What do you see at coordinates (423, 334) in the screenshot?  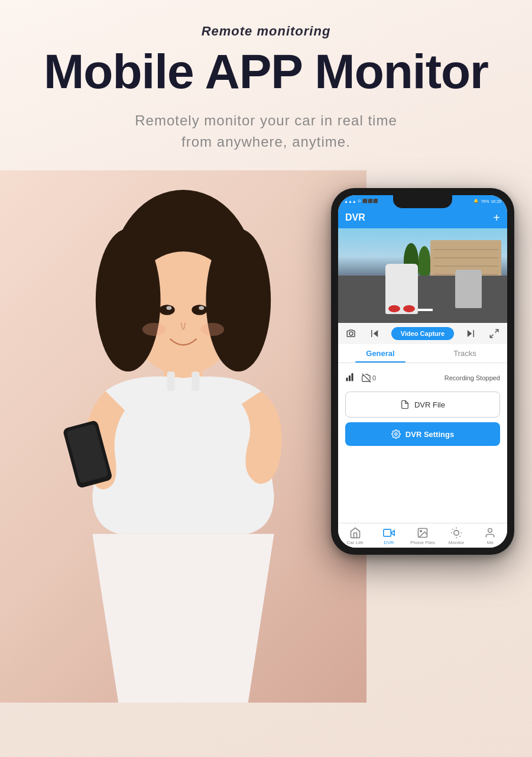 I see `controls-bar: Video Capture` at bounding box center [423, 334].